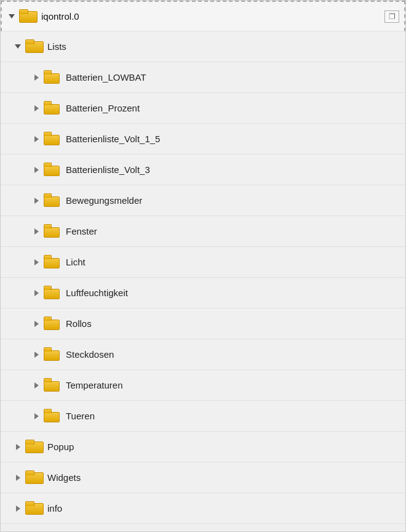  I want to click on tueren-arrow-icon, so click(37, 416).